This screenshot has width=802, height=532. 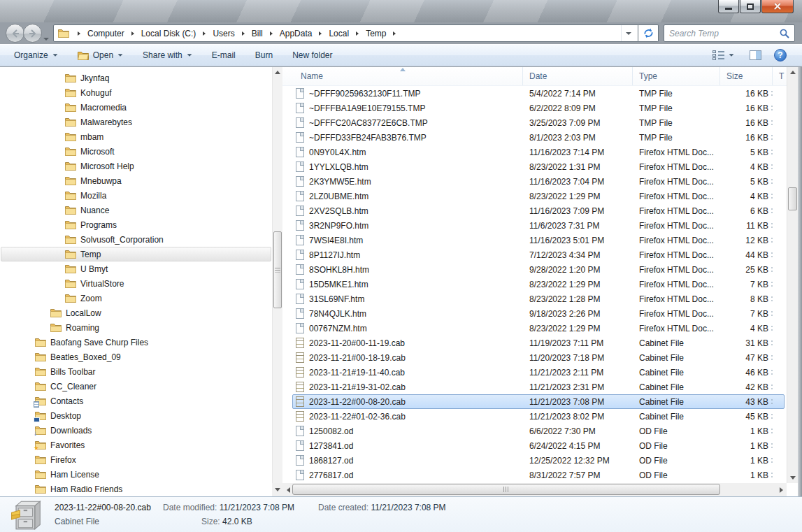 What do you see at coordinates (136, 489) in the screenshot?
I see `tree-item: Ham Radio Friends` at bounding box center [136, 489].